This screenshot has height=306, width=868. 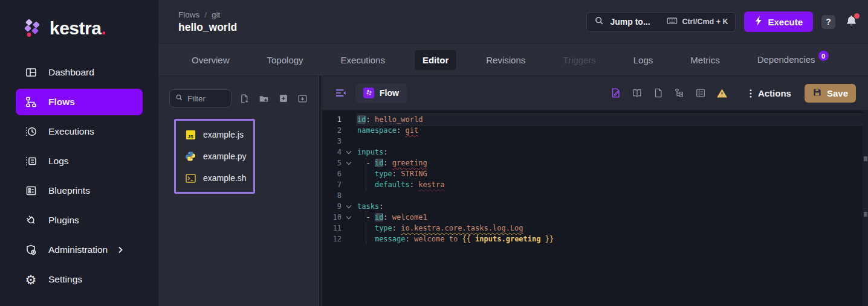 What do you see at coordinates (595, 217) in the screenshot?
I see `code-line-10: 10 - id: welcome1` at bounding box center [595, 217].